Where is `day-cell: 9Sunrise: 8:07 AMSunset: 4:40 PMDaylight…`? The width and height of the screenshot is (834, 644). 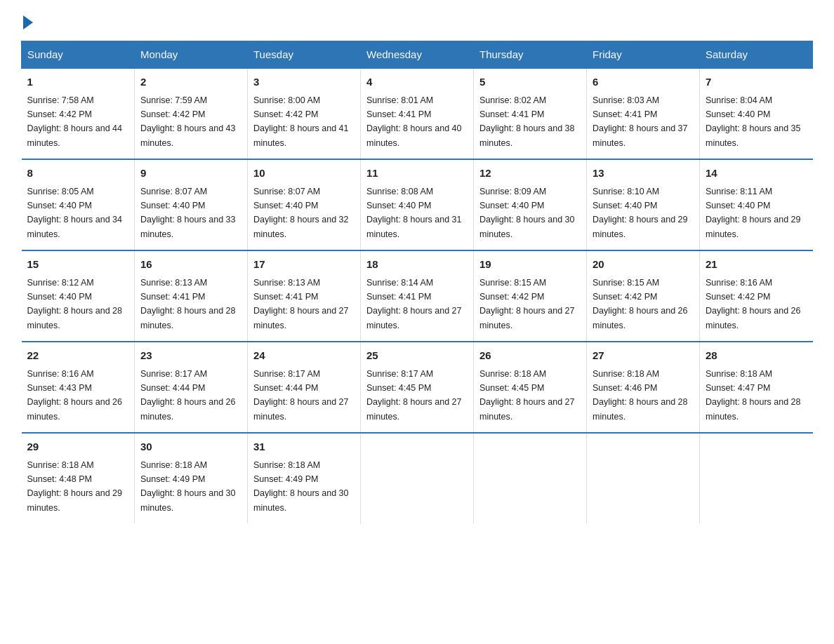
day-cell: 9Sunrise: 8:07 AMSunset: 4:40 PMDaylight… is located at coordinates (191, 205).